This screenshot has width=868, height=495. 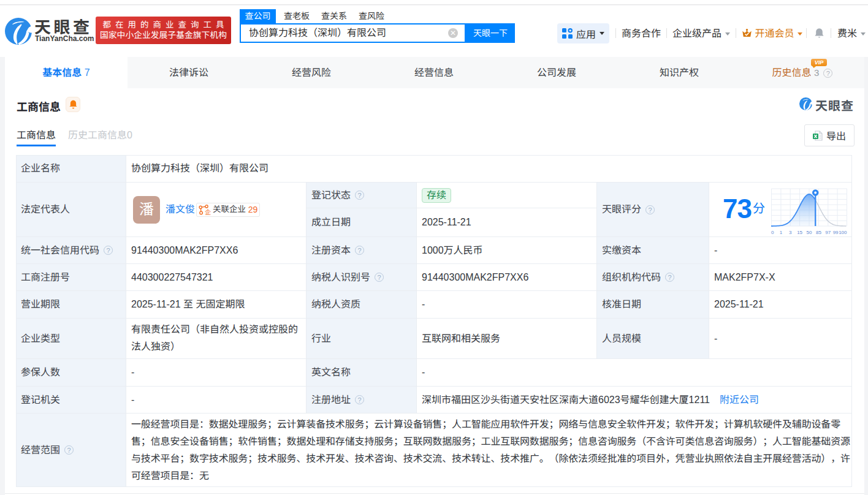 What do you see at coordinates (828, 233) in the screenshot?
I see `svg-text: 97` at bounding box center [828, 233].